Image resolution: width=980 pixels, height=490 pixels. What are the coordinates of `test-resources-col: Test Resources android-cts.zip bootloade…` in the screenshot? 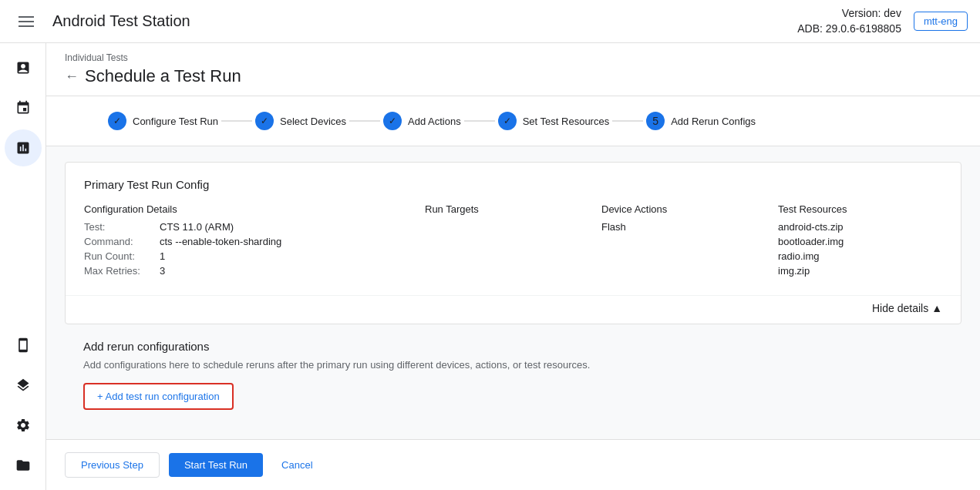 It's located at (860, 242).